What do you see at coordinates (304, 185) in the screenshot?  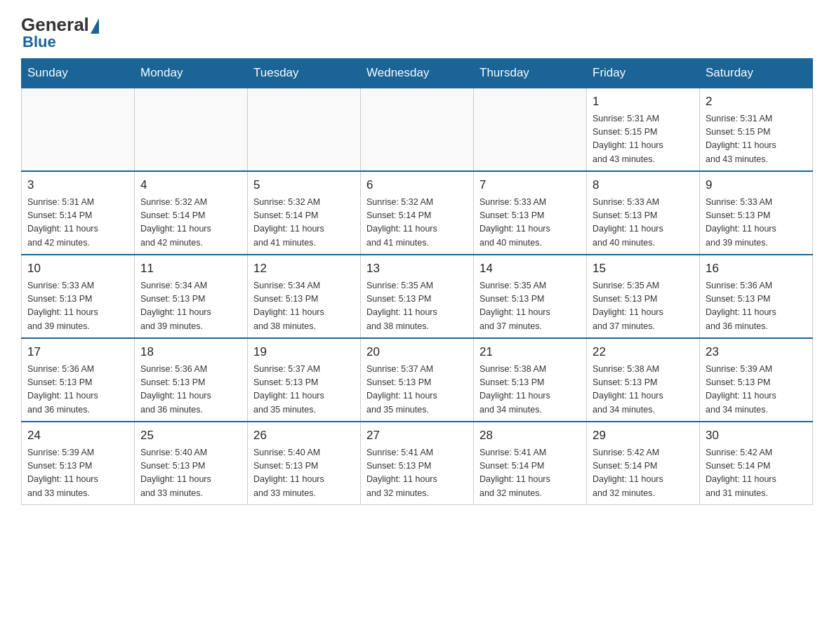 I see `day-number: 5` at bounding box center [304, 185].